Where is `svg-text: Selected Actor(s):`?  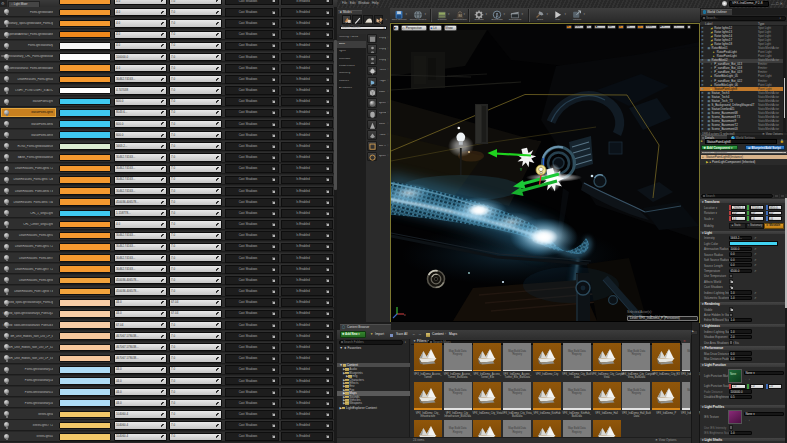 svg-text: Selected Actor(s): is located at coordinates (640, 312).